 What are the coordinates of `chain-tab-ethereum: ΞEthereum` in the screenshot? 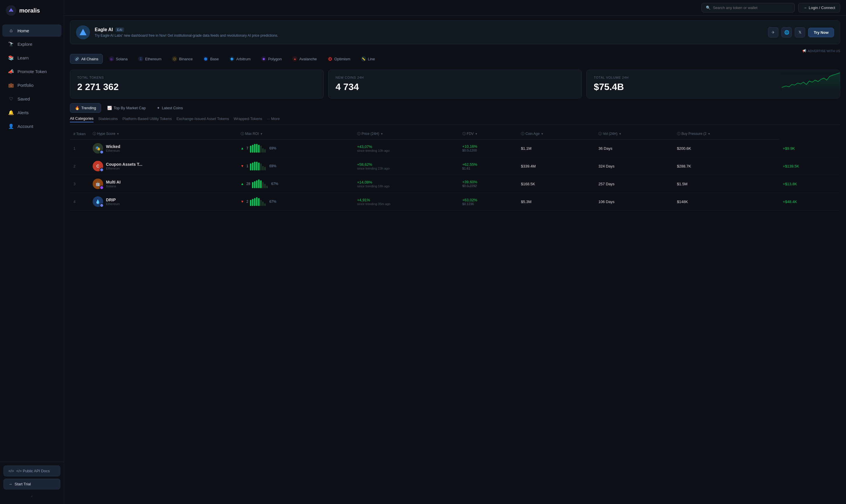 It's located at (150, 59).